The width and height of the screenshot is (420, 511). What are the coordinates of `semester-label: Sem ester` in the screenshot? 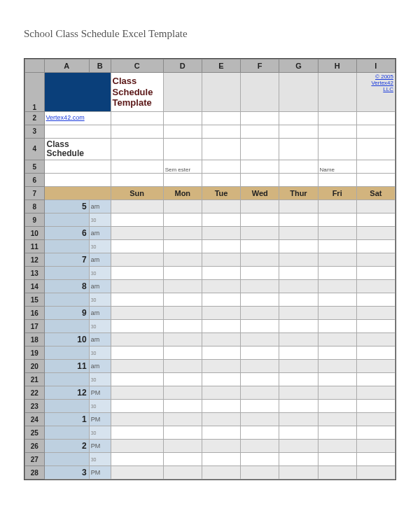 It's located at (182, 167).